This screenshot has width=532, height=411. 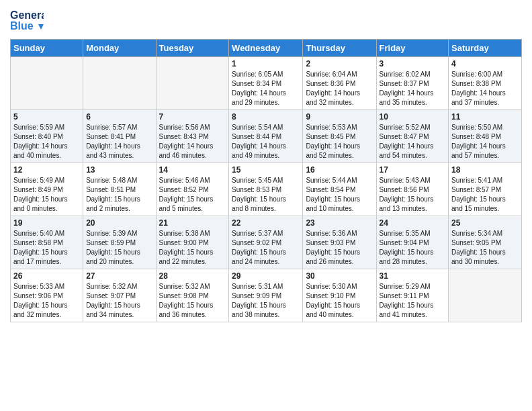 I want to click on cell-info: Sunrise: 5:37 AM Sunset: 9:02 PM Dayligh…, so click(x=266, y=248).